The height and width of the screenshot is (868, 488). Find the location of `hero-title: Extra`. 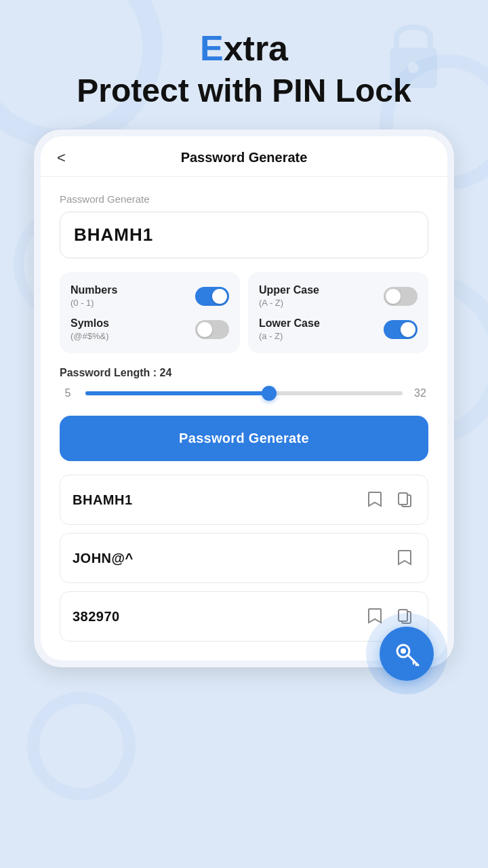

hero-title: Extra is located at coordinates (244, 48).